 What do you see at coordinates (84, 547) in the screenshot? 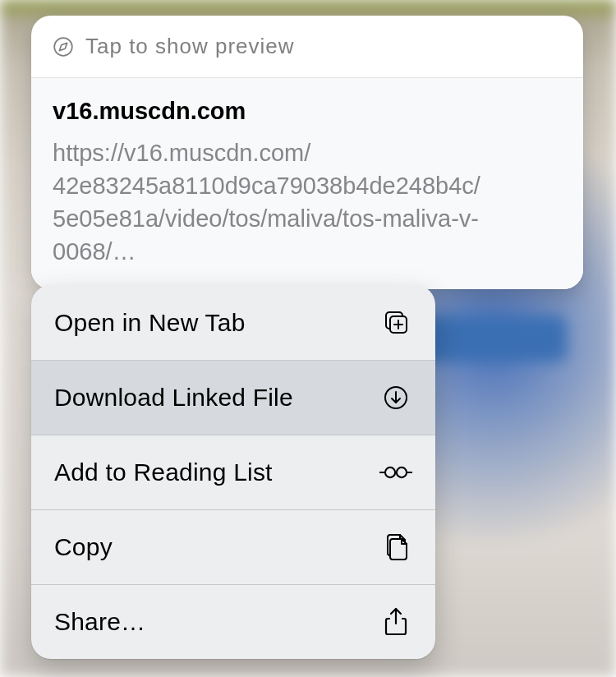
I see `menu-item-label: Copy` at bounding box center [84, 547].